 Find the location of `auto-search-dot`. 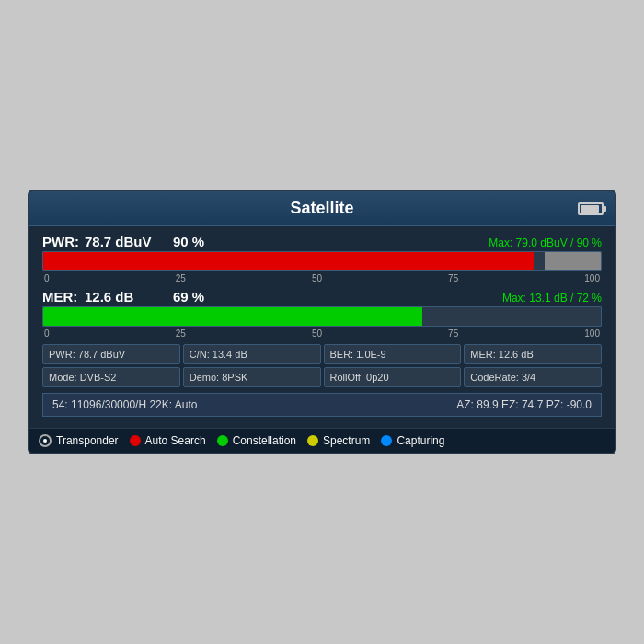

auto-search-dot is located at coordinates (135, 441).